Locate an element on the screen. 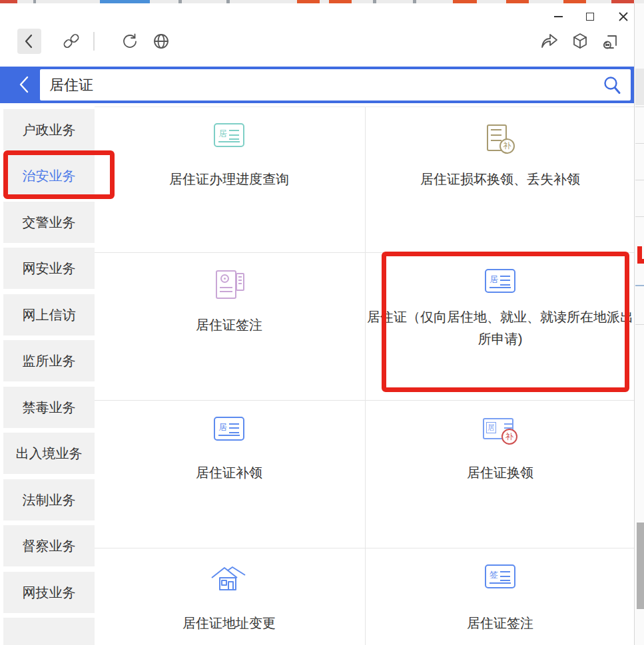 Image resolution: width=644 pixels, height=645 pixels. share-icon is located at coordinates (549, 41).